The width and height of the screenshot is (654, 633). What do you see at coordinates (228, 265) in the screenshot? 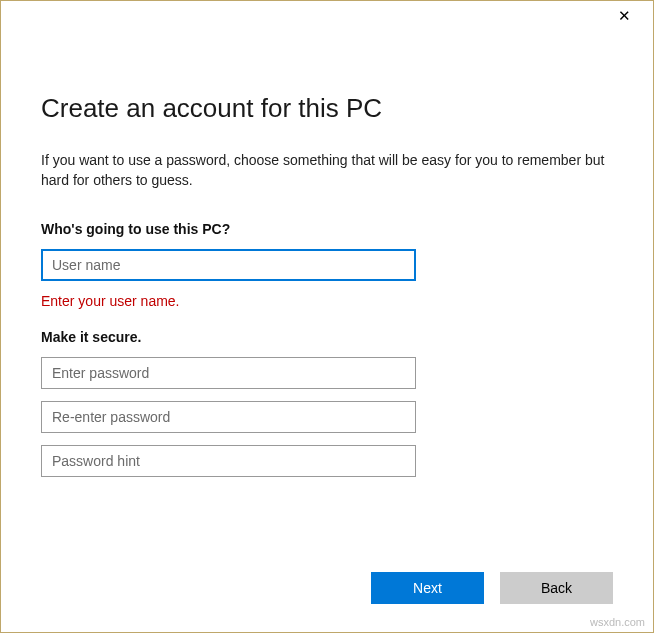
I see `username-input` at bounding box center [228, 265].